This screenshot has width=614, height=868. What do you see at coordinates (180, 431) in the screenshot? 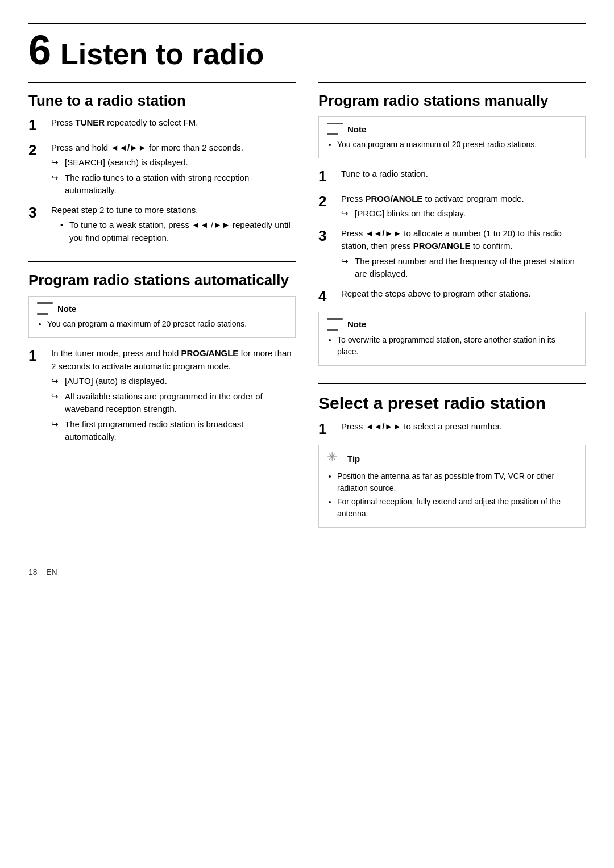
I see `auto-arrow3-text: The first programmed radio station is br…` at bounding box center [180, 431].